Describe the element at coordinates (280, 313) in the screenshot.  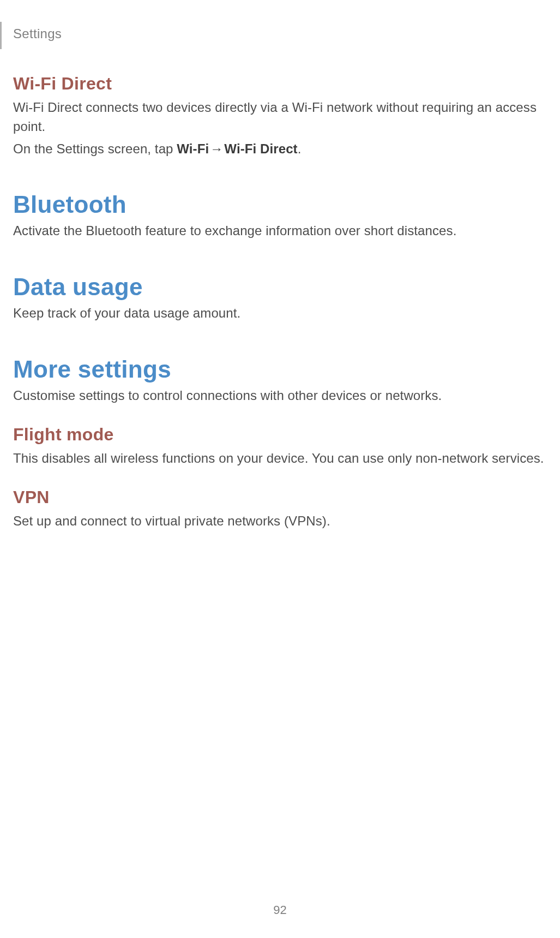
I see `data-usage-description: Keep track of your data usage amount.` at that location.